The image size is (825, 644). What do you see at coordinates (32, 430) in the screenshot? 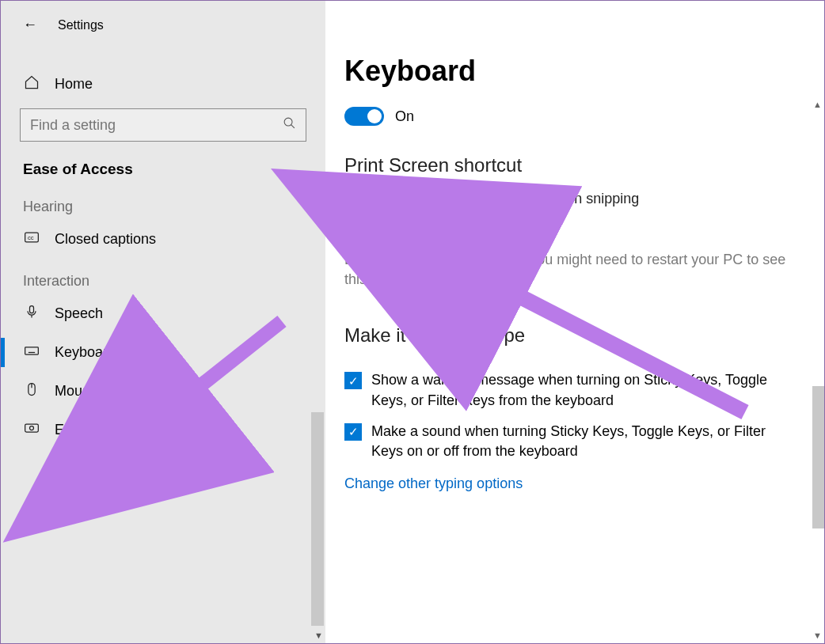
I see `eye-icon` at bounding box center [32, 430].